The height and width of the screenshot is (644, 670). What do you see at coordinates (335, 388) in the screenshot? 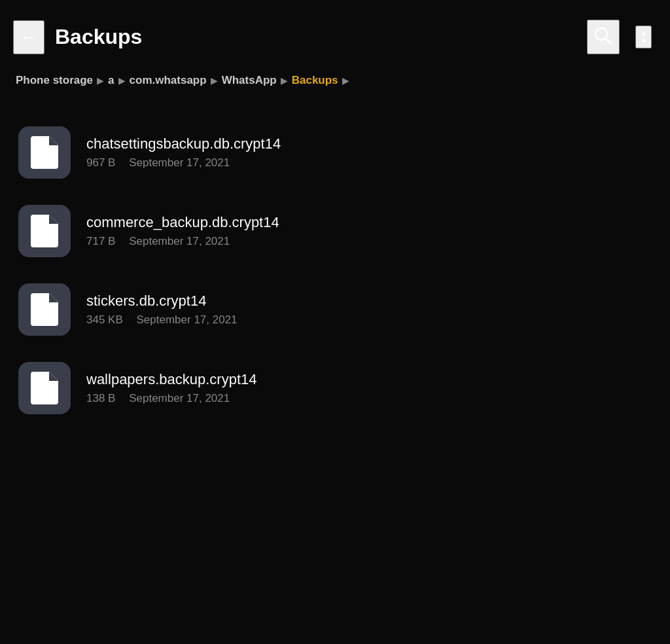
I see `list-item: wallpapers.backup.crypt14 138 B Septembe…` at bounding box center [335, 388].